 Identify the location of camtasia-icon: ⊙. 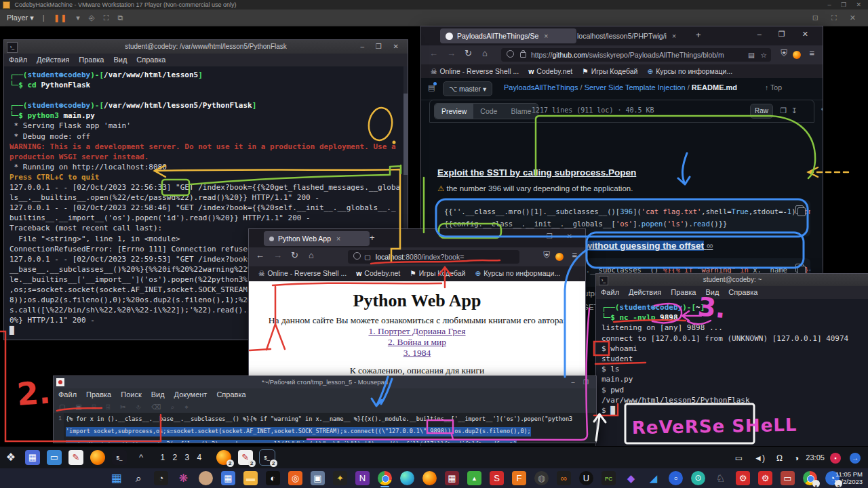
(698, 479).